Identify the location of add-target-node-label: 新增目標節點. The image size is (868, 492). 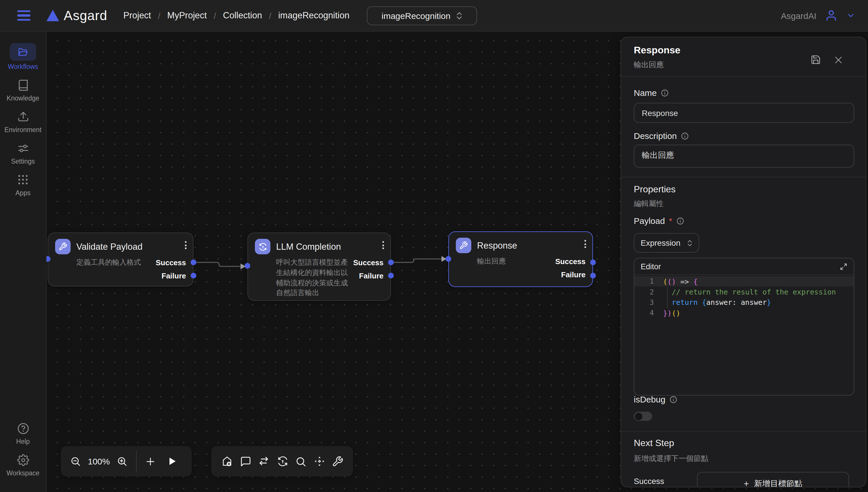
(778, 483).